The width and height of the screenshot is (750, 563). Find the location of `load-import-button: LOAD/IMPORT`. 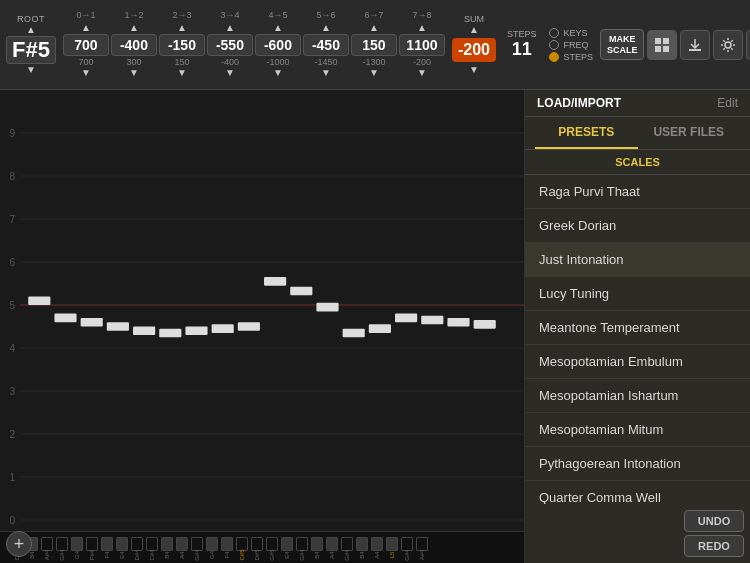

load-import-button: LOAD/IMPORT is located at coordinates (579, 103).